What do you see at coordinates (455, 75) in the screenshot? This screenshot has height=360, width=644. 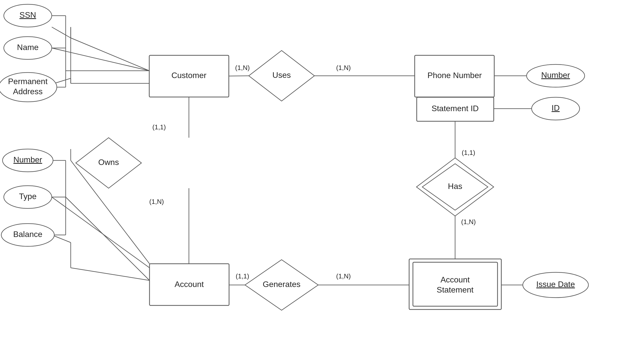 I see `phone-number-label: Phone Number` at bounding box center [455, 75].